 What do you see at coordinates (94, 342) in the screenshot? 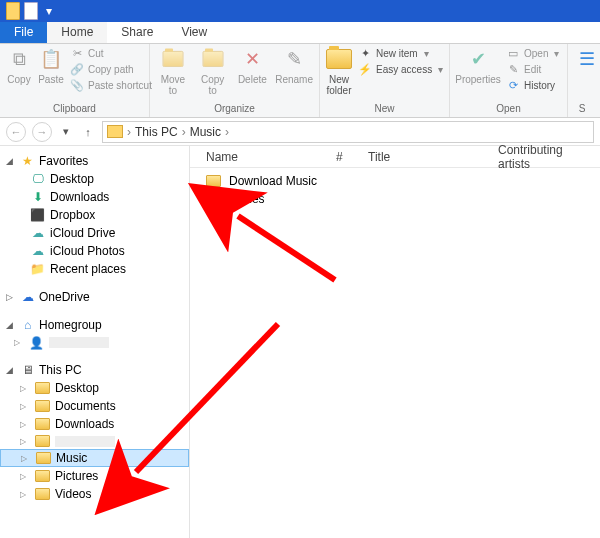
I see `homegroup-user: ▷ 👤` at bounding box center [94, 342].